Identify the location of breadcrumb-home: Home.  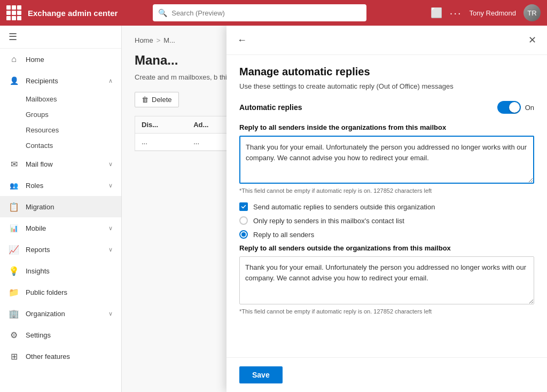
(144, 41).